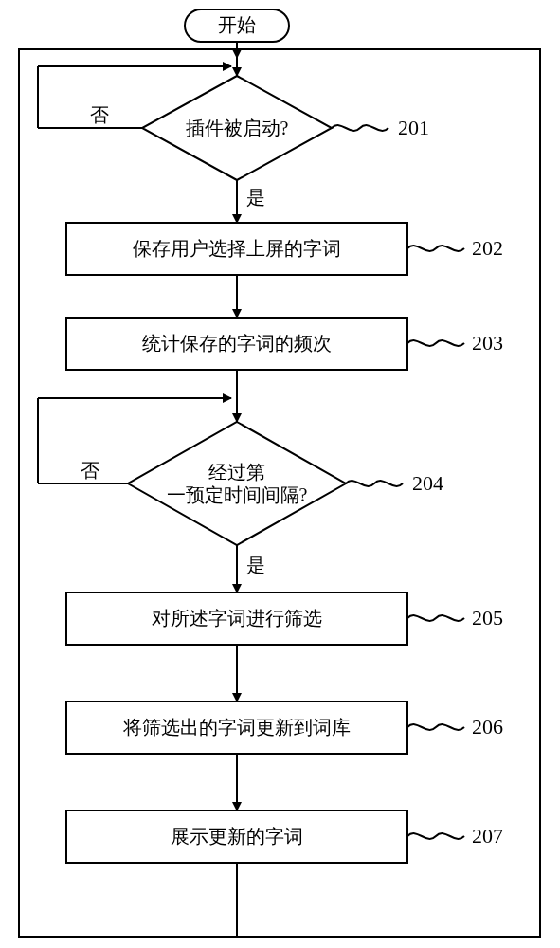  What do you see at coordinates (487, 343) in the screenshot?
I see `ref-203: 203` at bounding box center [487, 343].